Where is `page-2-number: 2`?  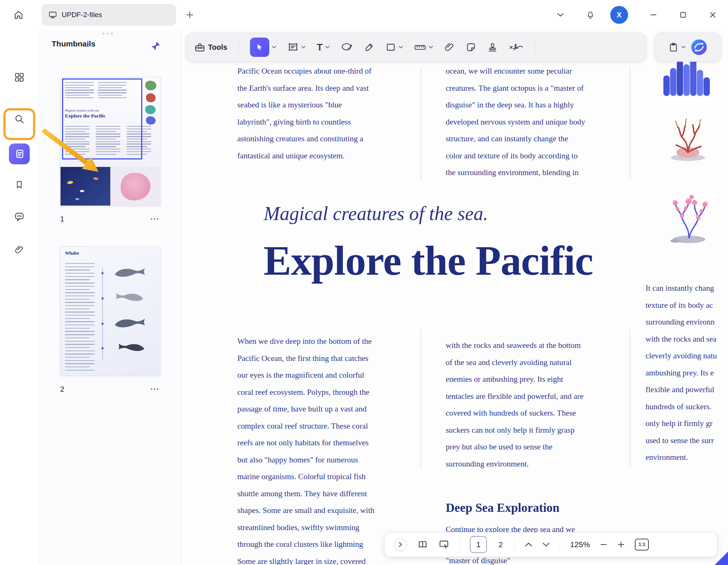
page-2-number: 2 is located at coordinates (501, 544).